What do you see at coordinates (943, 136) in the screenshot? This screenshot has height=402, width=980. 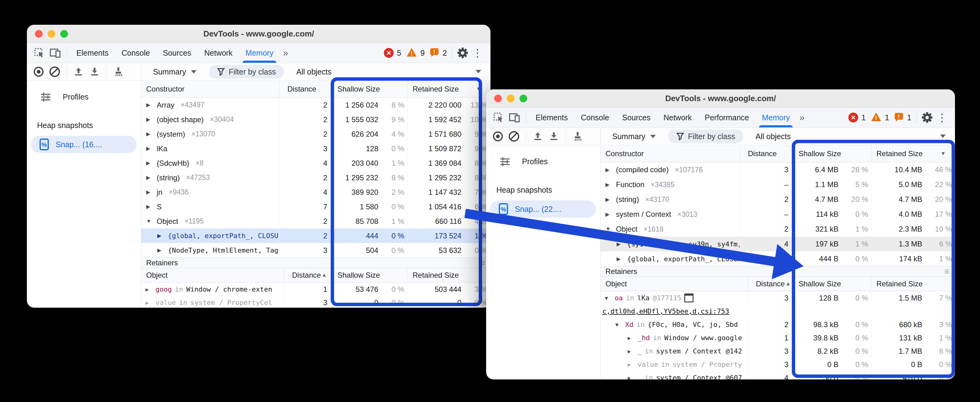 I see `chevron-down-icon` at bounding box center [943, 136].